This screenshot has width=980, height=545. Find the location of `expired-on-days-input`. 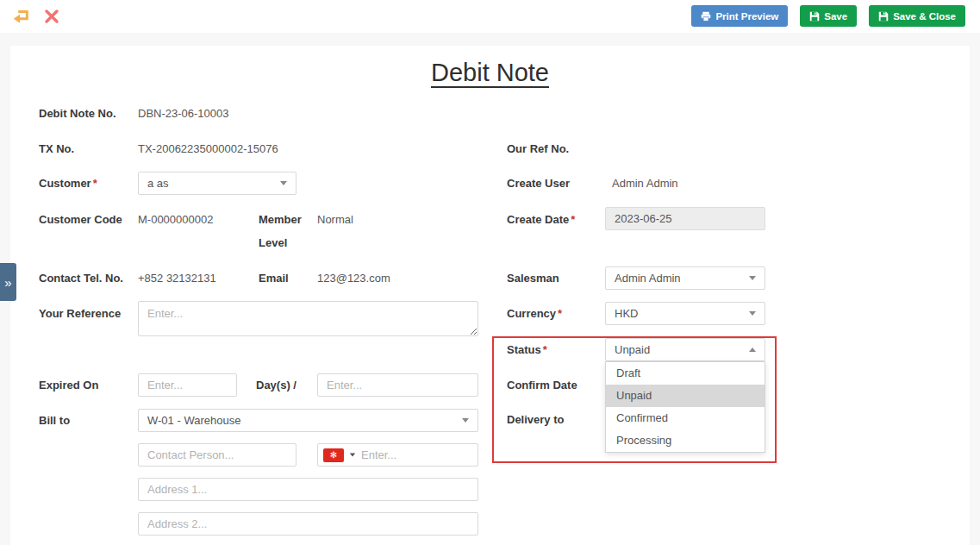

expired-on-days-input is located at coordinates (188, 385).